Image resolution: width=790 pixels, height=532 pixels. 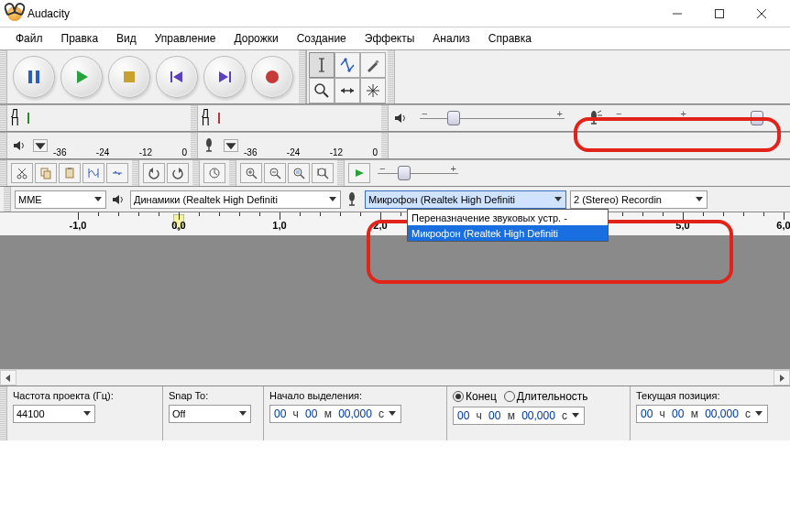 I want to click on silence-button, so click(x=117, y=173).